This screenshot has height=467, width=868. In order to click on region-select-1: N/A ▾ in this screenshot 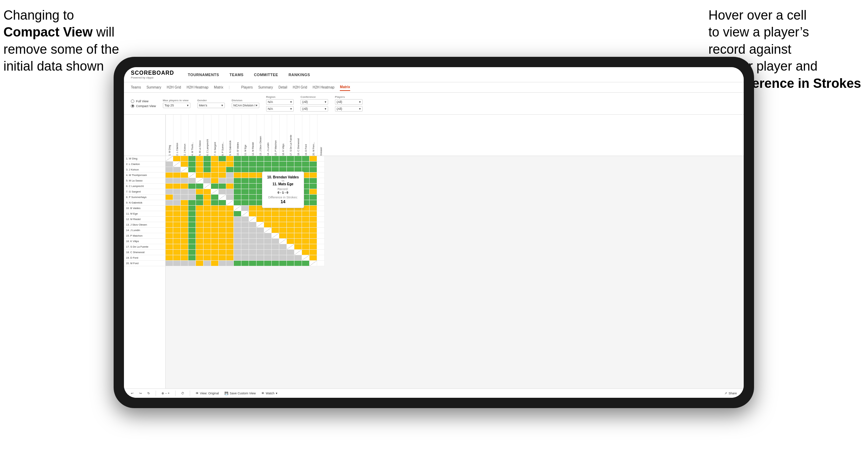, I will do `click(280, 102)`.